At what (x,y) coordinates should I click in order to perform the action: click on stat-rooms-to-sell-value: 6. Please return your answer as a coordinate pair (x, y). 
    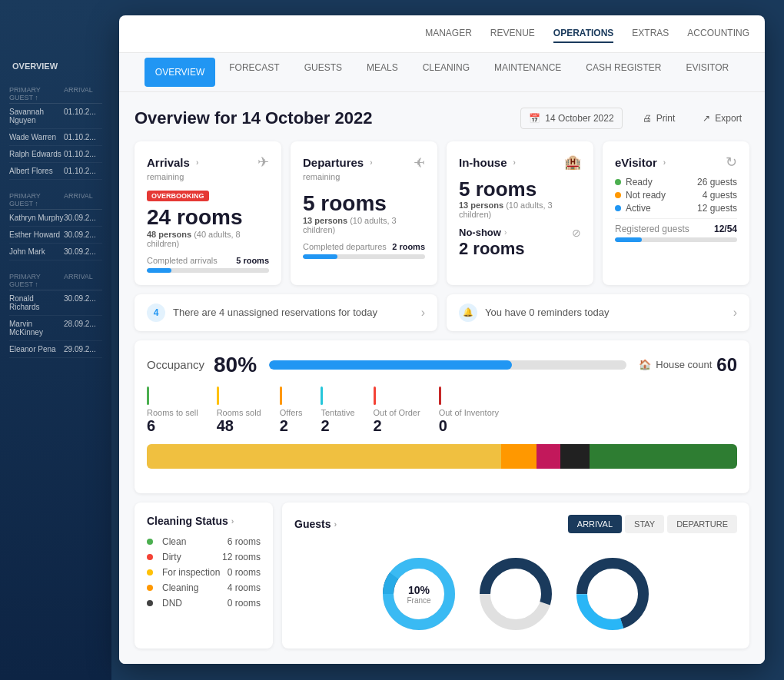
    Looking at the image, I should click on (172, 426).